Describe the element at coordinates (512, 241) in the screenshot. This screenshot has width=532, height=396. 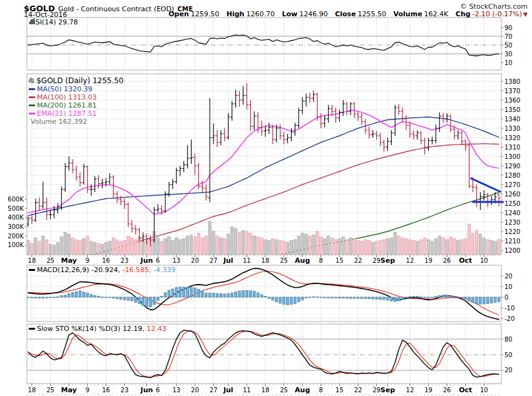
I see `svg-text: 1210` at that location.